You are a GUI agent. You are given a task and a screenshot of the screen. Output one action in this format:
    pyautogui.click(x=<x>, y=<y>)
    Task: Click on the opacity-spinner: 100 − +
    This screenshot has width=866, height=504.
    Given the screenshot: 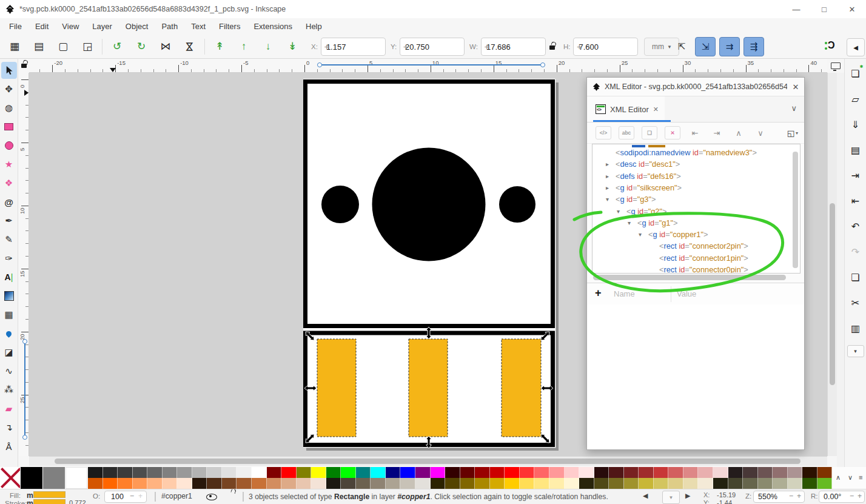 What is the action you would take?
    pyautogui.click(x=126, y=497)
    